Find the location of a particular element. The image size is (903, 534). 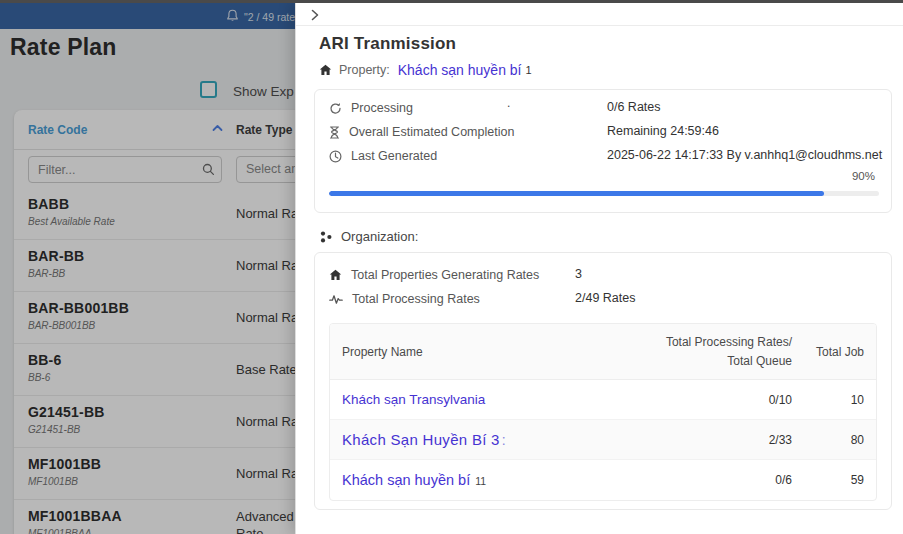

job-value: 80 is located at coordinates (834, 440).